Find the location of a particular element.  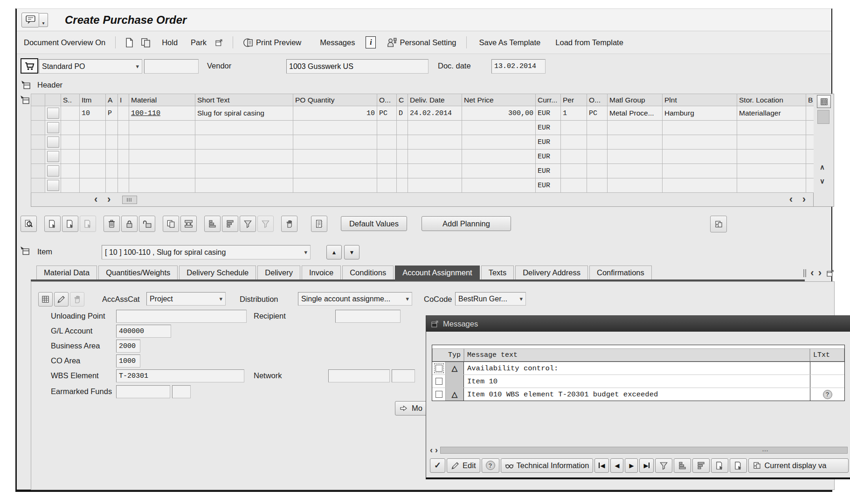

next-message-button: ▶ is located at coordinates (631, 466).